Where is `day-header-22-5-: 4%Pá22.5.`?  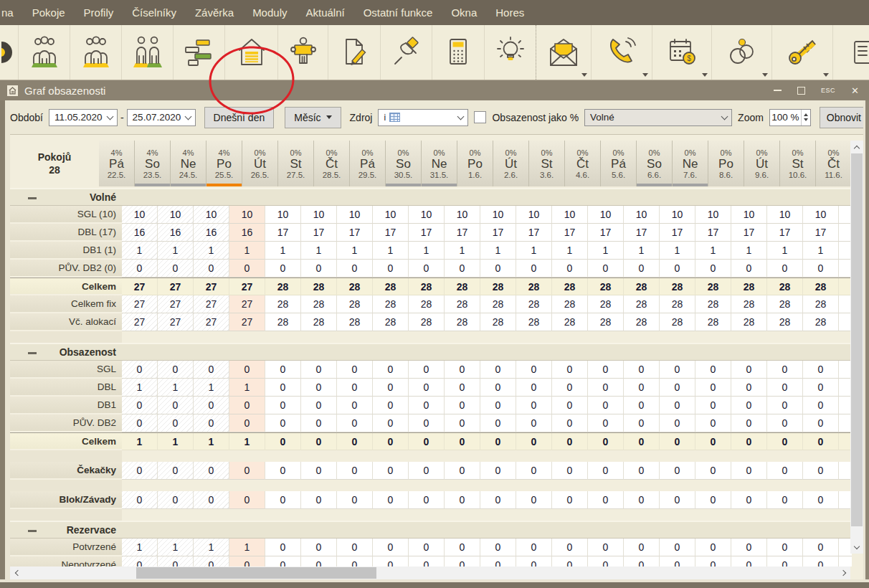
day-header-22-5-: 4%Pá22.5. is located at coordinates (117, 163).